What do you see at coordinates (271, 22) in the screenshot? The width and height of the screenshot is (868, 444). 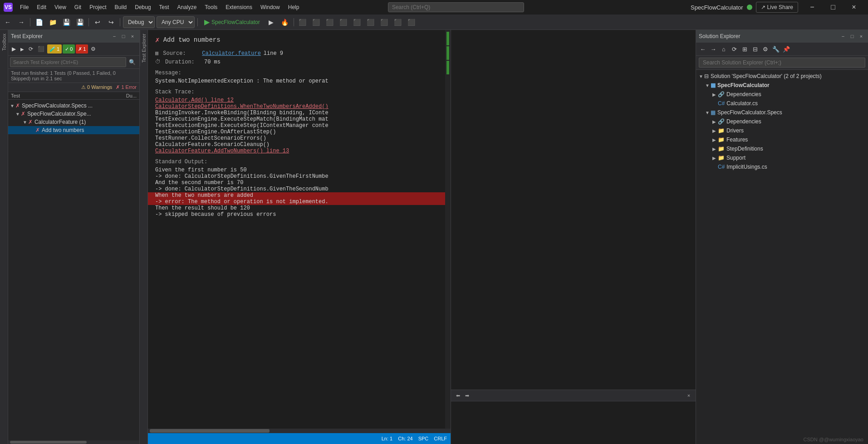 I see `attach-button: ▶` at bounding box center [271, 22].